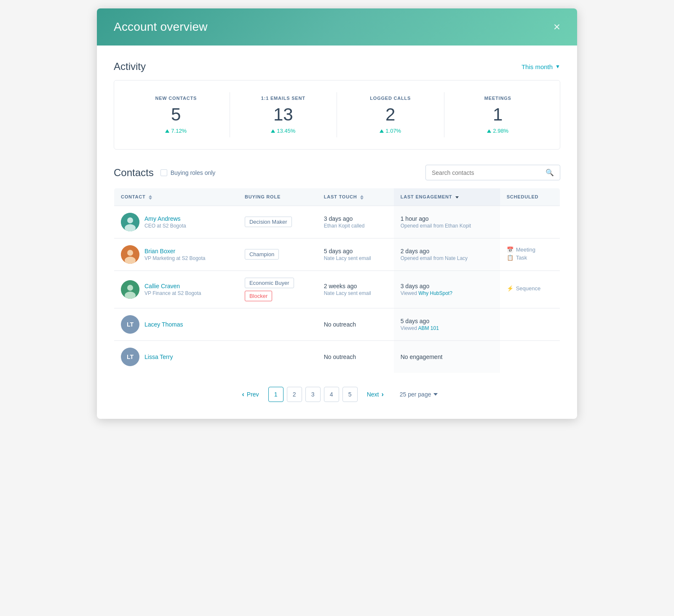 This screenshot has width=674, height=616. I want to click on col-scheduled: SCHEDULED, so click(530, 197).